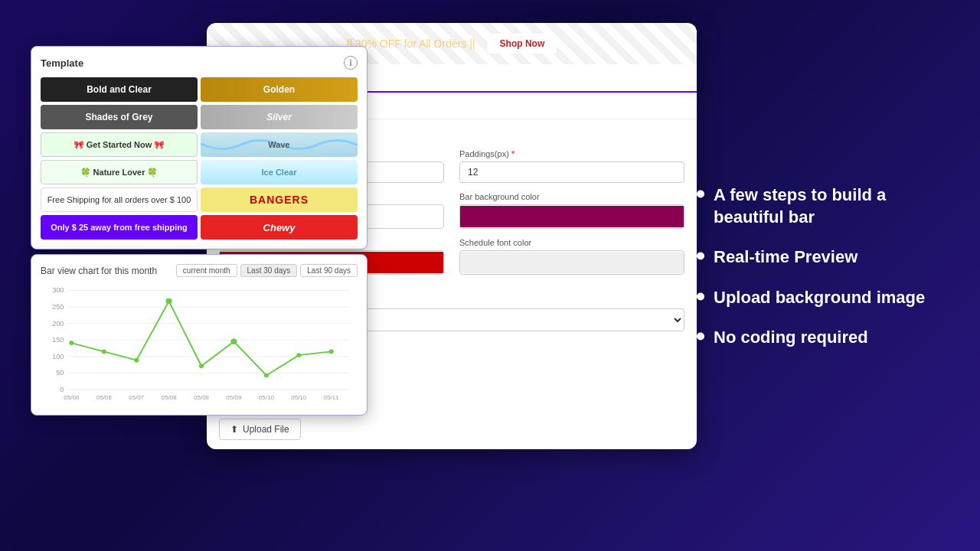 This screenshot has height=551, width=980. I want to click on template-panel-title: Template, so click(62, 63).